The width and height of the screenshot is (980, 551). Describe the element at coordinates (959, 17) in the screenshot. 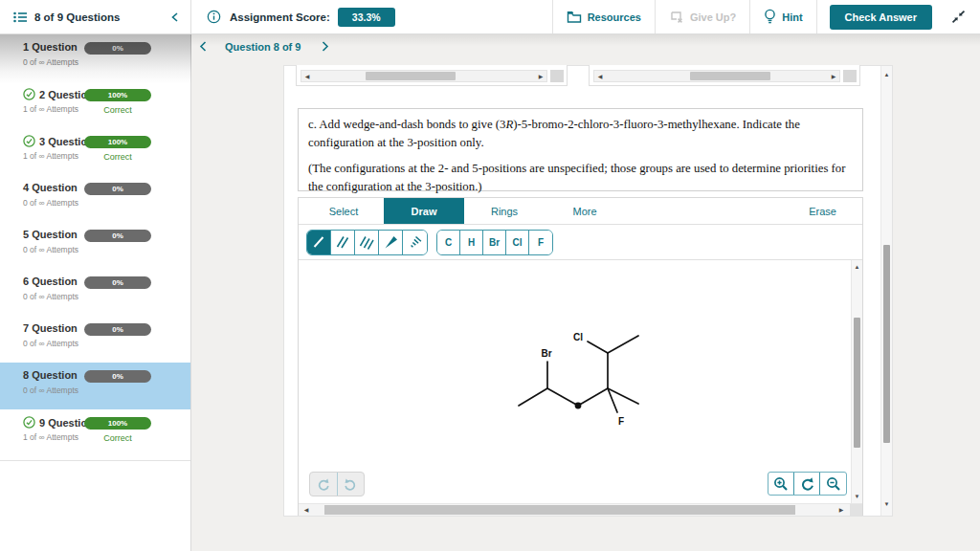

I see `collapse-view-icon` at that location.